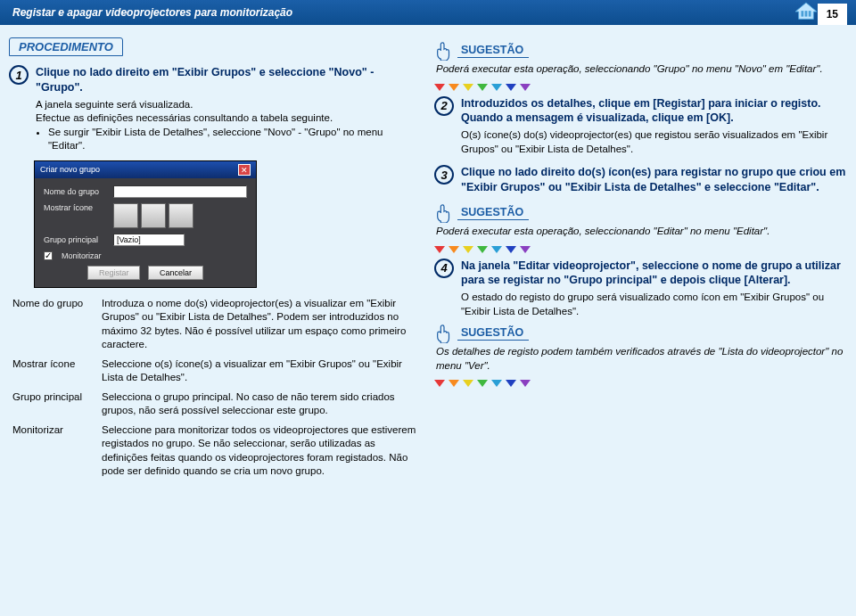 The image size is (856, 616). What do you see at coordinates (654, 143) in the screenshot?
I see `step-2-body: O(s) ícone(s) do(s) videoprojector(es) q…` at bounding box center [654, 143].